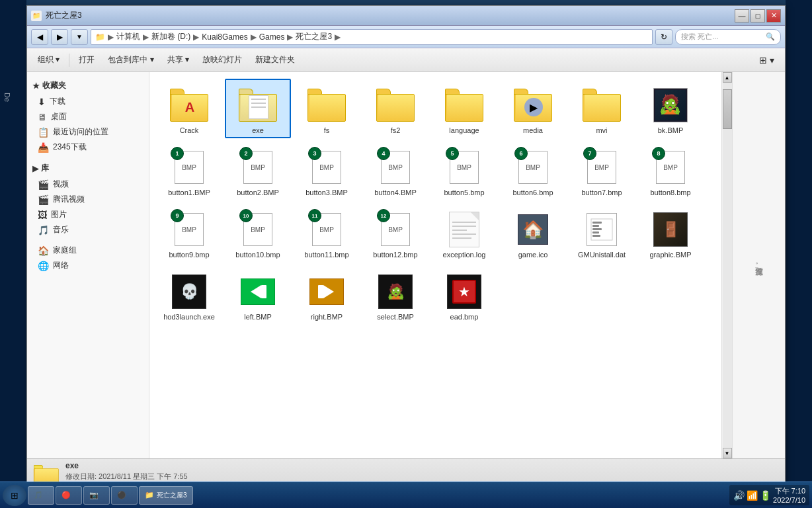  I want to click on file-label: fs, so click(327, 130).